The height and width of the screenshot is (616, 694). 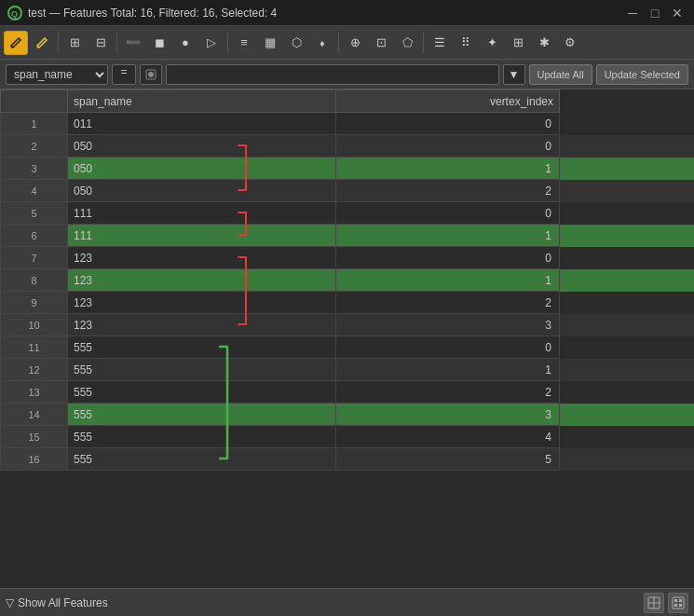 What do you see at coordinates (34, 236) in the screenshot?
I see `row-id: 6` at bounding box center [34, 236].